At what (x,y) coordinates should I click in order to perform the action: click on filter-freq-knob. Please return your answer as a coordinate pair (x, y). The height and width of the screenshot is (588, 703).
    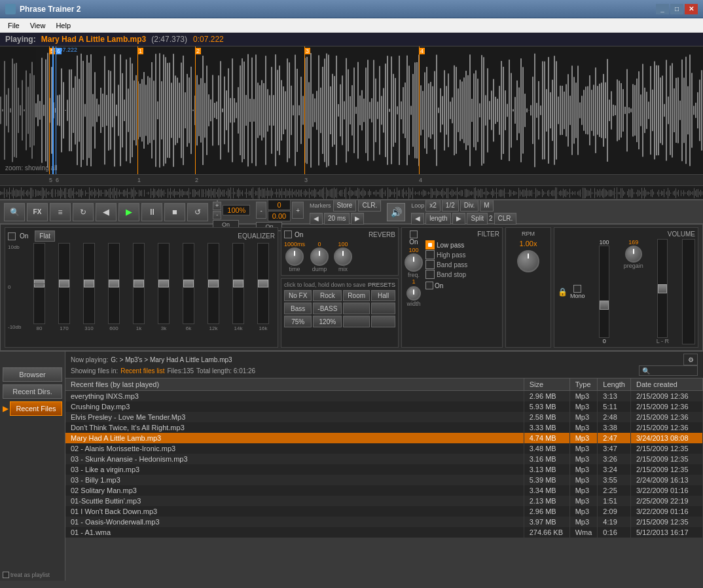
    Looking at the image, I should click on (414, 263).